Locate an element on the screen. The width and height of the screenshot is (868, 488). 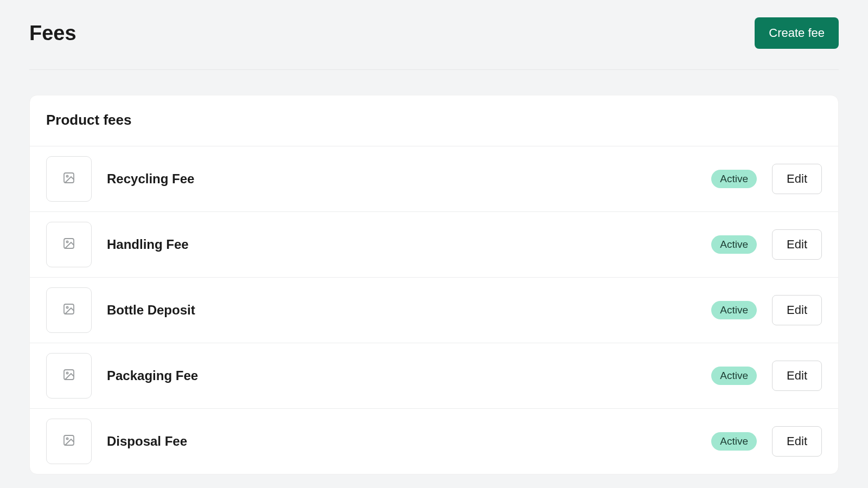
fee-name: Disposal Fee is located at coordinates (401, 441).